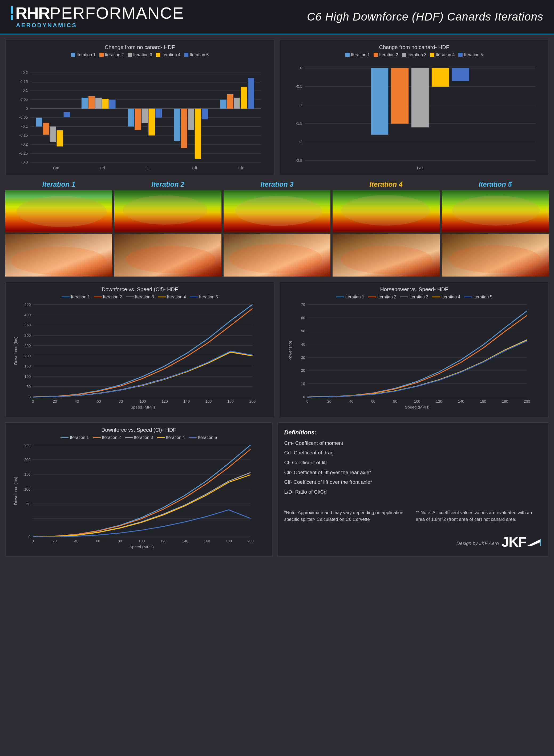 Image resolution: width=554 pixels, height=756 pixels. Describe the element at coordinates (102, 168) in the screenshot. I see `svg-text: Cd` at that location.